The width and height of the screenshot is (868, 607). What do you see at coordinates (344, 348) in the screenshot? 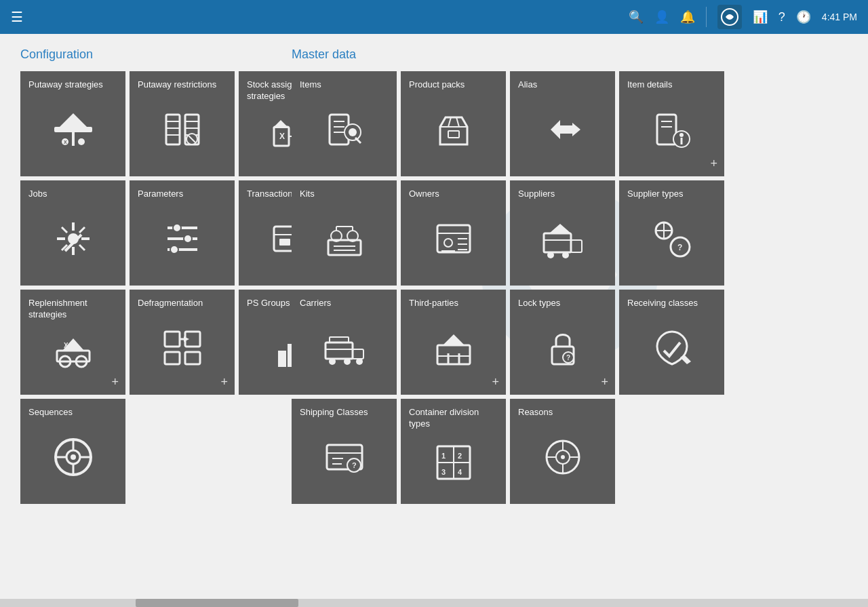
I see `carriers-icon` at bounding box center [344, 348].